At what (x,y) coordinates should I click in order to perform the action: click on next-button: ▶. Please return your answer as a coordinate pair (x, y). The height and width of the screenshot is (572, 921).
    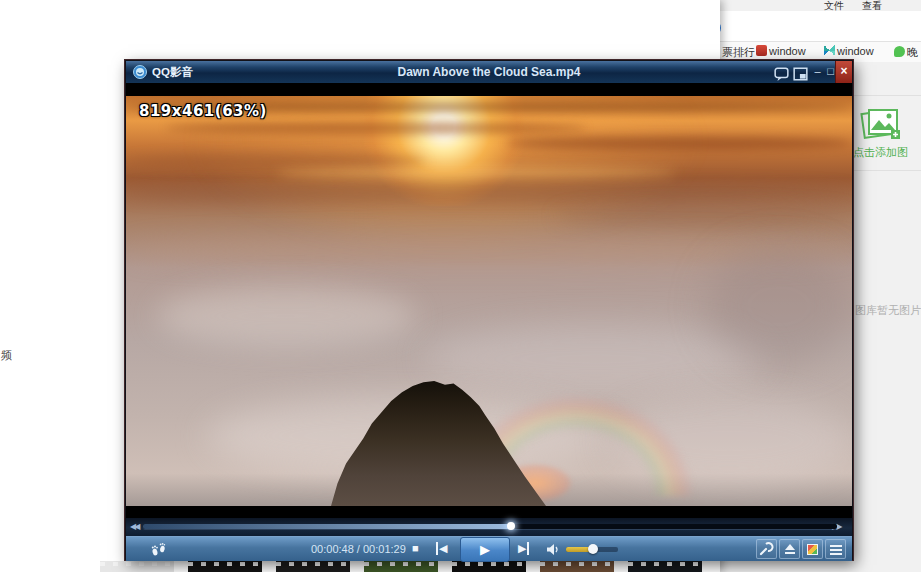
    Looking at the image, I should click on (524, 548).